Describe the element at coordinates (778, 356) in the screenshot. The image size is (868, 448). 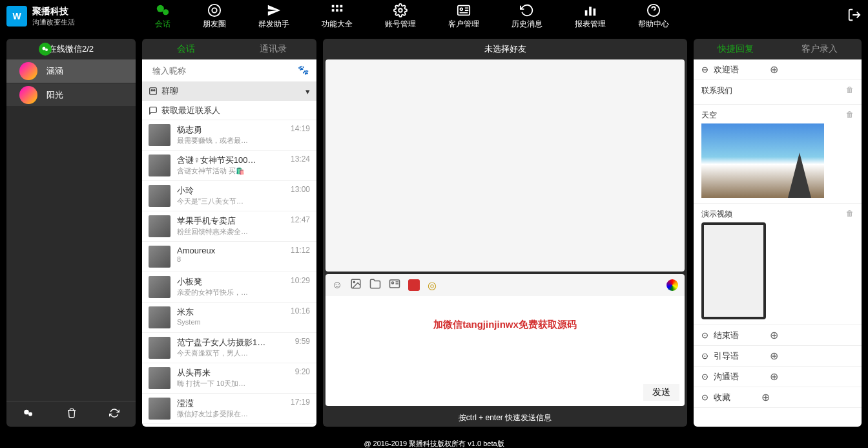
I see `section-guide: ⊙ 引导语 ⊕` at that location.